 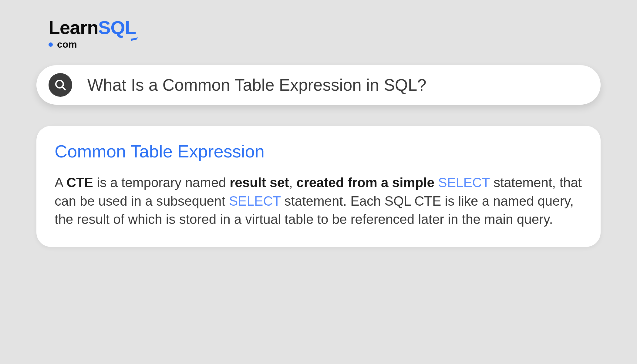 I want to click on logo-text-com: com, so click(x=67, y=44).